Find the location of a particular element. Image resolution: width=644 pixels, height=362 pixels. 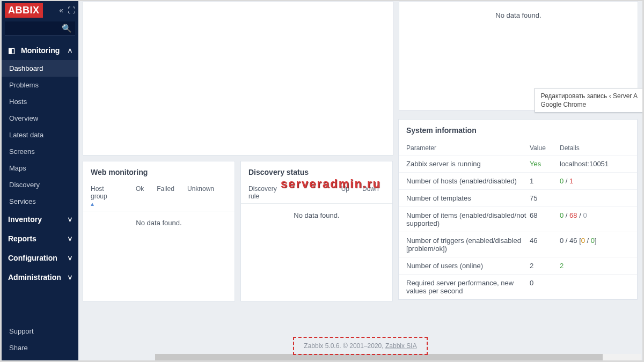

monitor-icon: ◧ is located at coordinates (12, 50).